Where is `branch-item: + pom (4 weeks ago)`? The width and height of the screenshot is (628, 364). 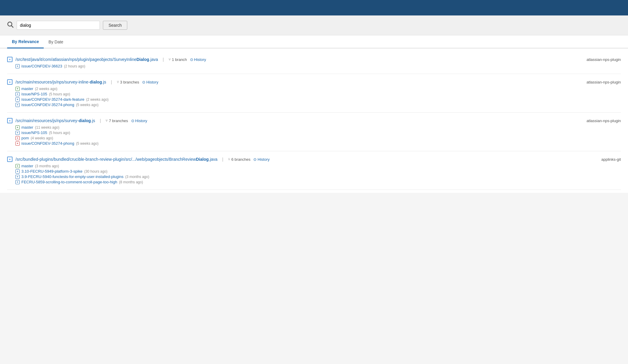 branch-item: + pom (4 weeks ago) is located at coordinates (318, 138).